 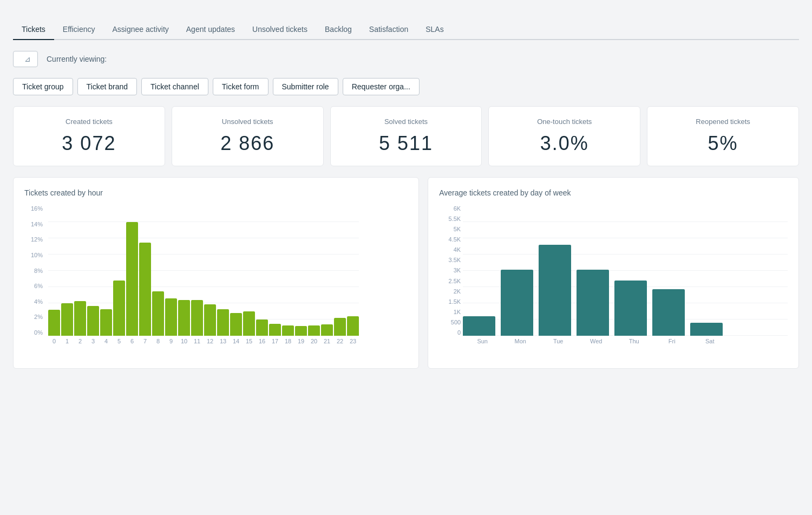 What do you see at coordinates (37, 209) in the screenshot?
I see `y-label: 16%` at bounding box center [37, 209].